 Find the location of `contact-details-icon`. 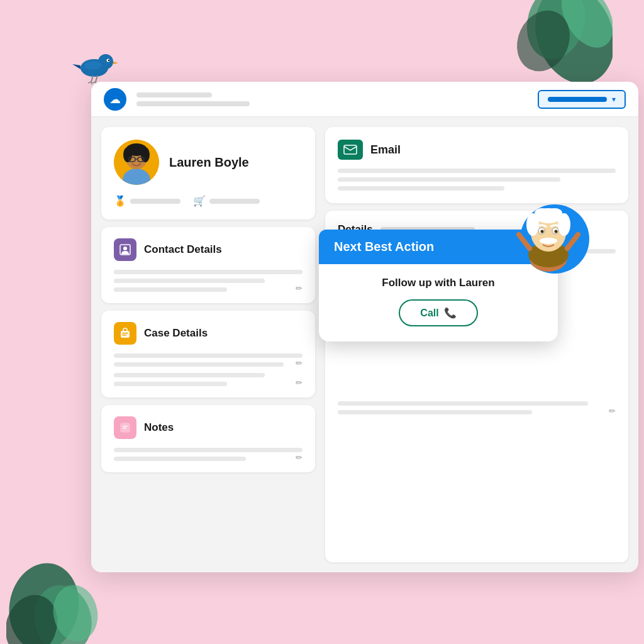

contact-details-icon is located at coordinates (125, 250).